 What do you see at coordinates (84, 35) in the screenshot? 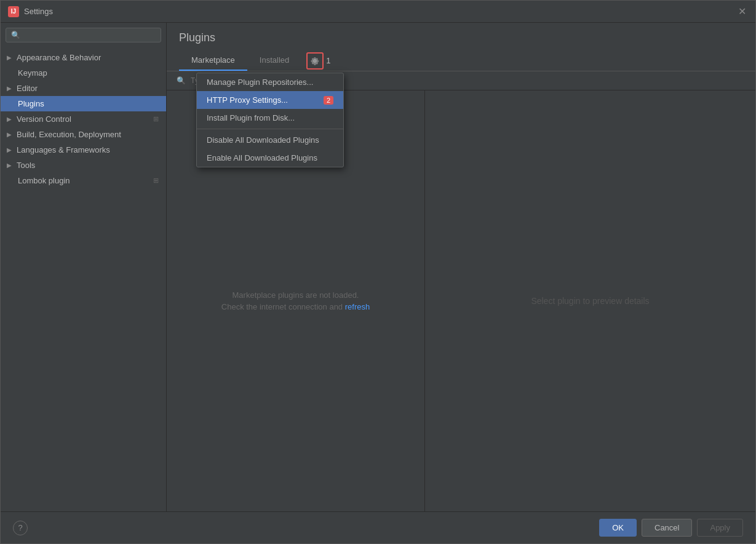
I see `sidebar-search-box: 🔍` at bounding box center [84, 35].